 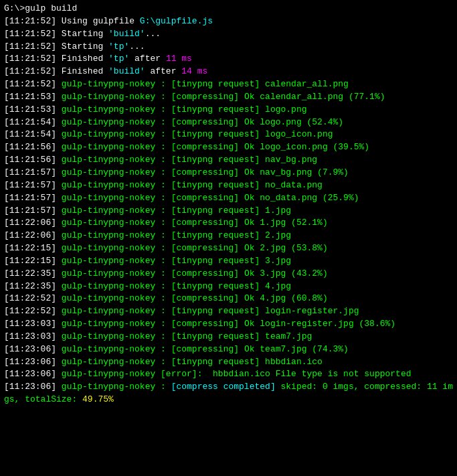 I want to click on terminal-text: gulp-tinypng-nokey : [tinypng request] 4…, so click(x=177, y=287).